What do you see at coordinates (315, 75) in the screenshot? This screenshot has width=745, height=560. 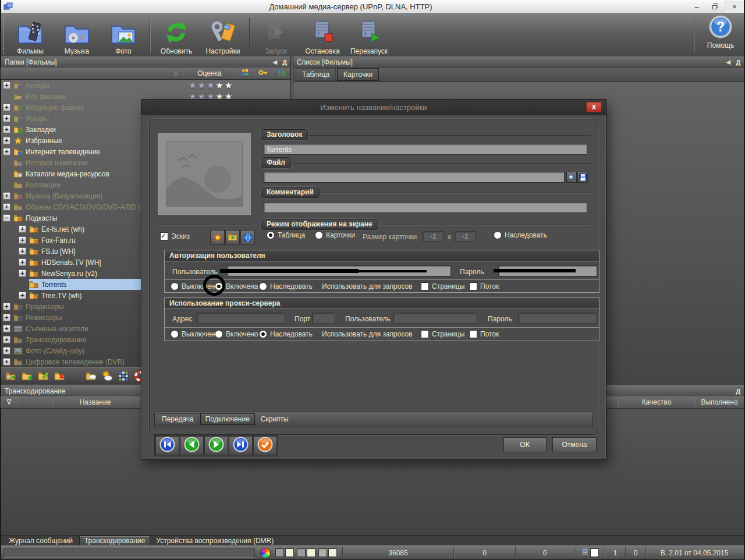 I see `list-view-tab: Таблица` at bounding box center [315, 75].